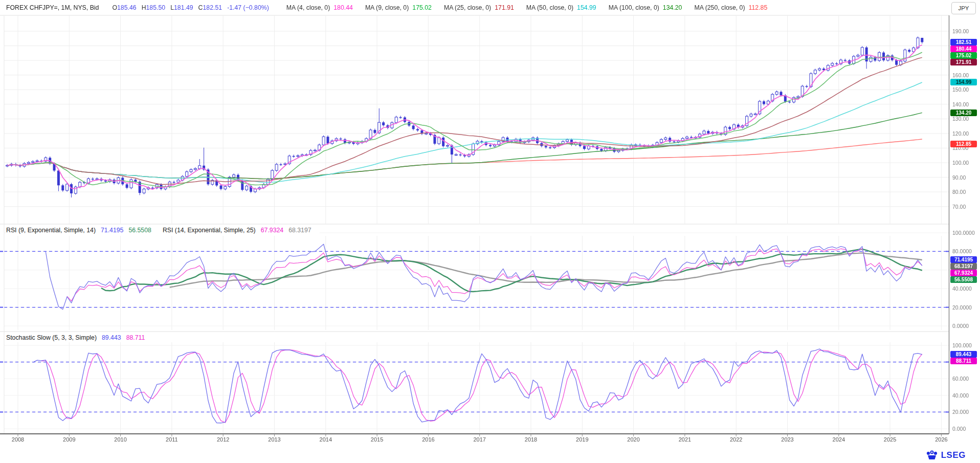  I want to click on ma-legend-value: 134.20, so click(673, 8).